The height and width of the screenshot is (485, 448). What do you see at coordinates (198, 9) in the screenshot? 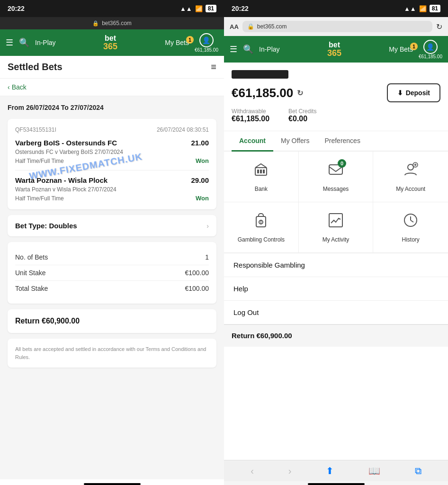
I see `left-status-icons: ▲▲ 📶 81` at bounding box center [198, 9].